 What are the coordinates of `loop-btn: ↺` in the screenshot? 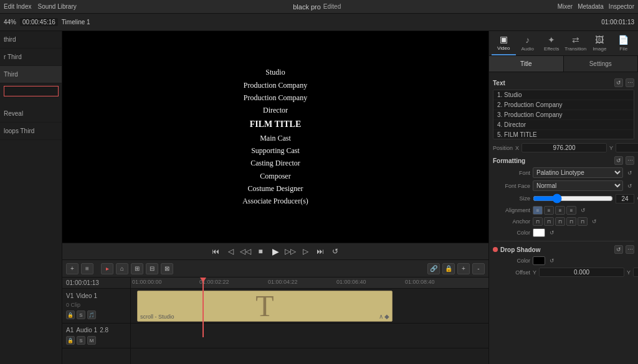 It's located at (335, 251).